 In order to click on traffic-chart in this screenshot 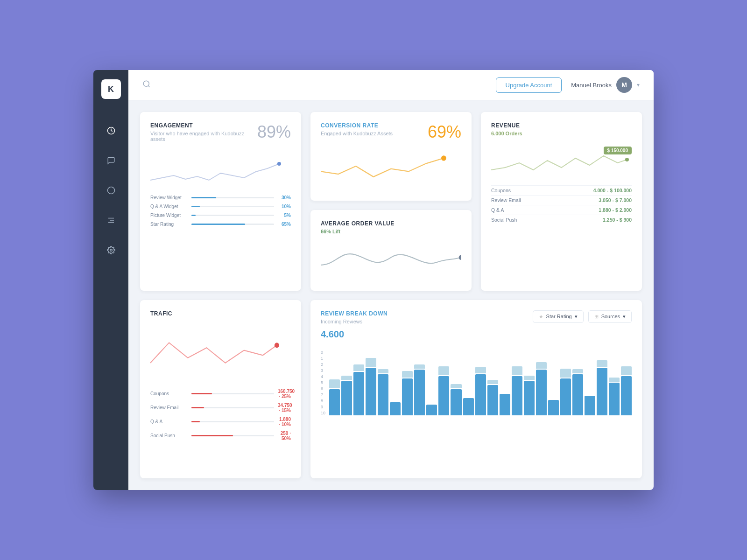, I will do `click(220, 353)`.